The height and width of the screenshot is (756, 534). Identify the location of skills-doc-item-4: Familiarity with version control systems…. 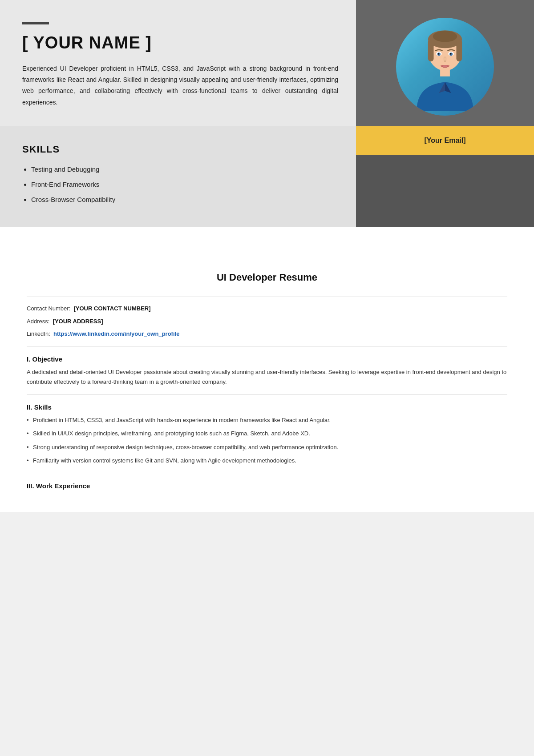
(267, 461).